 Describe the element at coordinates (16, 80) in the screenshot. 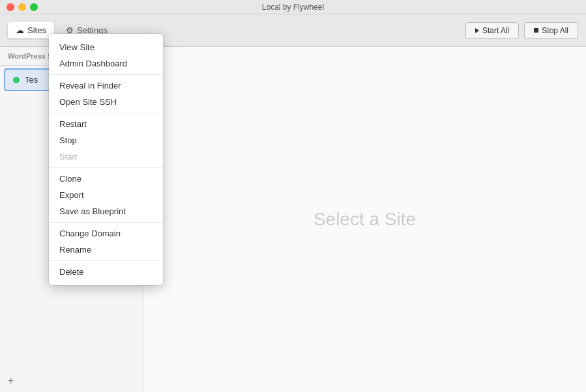

I see `status-dot` at that location.